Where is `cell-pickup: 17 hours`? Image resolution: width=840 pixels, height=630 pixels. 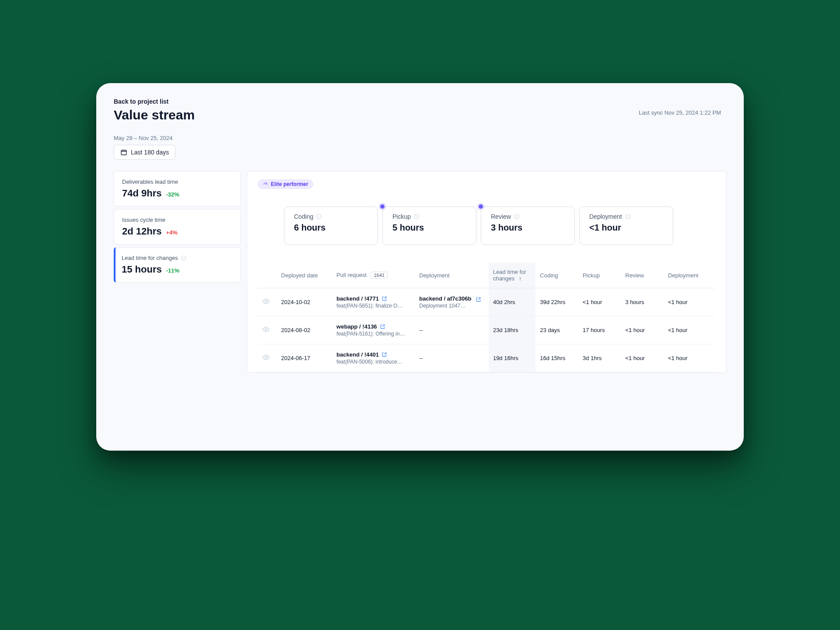 cell-pickup: 17 hours is located at coordinates (599, 330).